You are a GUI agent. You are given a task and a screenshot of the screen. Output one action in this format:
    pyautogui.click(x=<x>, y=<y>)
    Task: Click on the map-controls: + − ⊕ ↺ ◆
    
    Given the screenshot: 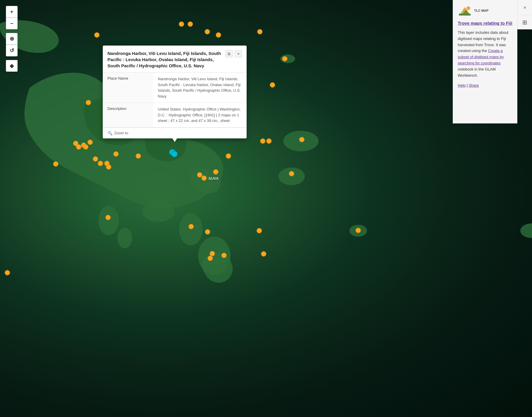 What is the action you would take?
    pyautogui.click(x=12, y=39)
    